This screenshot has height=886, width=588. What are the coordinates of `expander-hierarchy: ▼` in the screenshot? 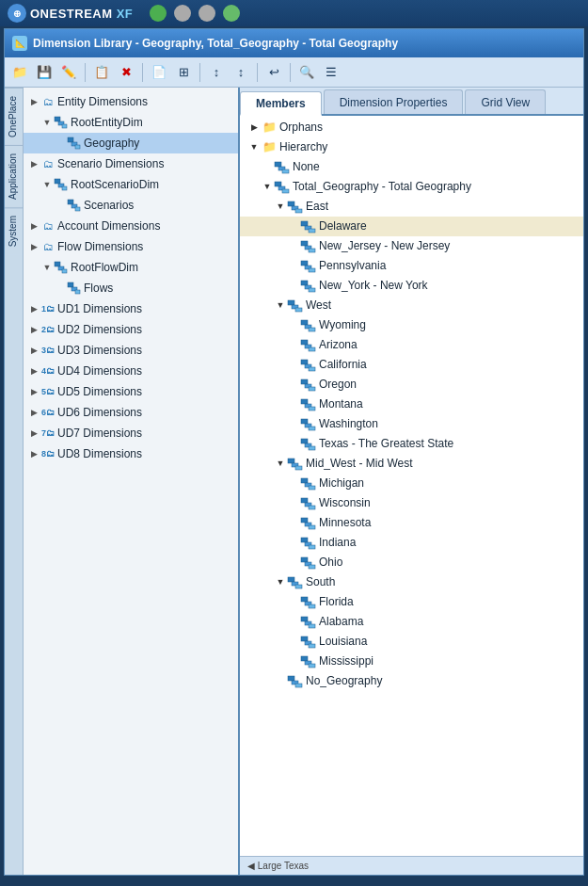 It's located at (254, 148).